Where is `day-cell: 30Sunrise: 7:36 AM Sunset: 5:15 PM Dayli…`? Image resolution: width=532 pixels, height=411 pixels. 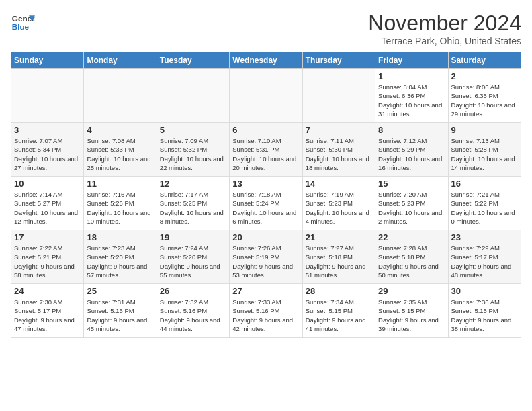
day-cell: 30Sunrise: 7:36 AM Sunset: 5:15 PM Dayli… is located at coordinates (484, 311).